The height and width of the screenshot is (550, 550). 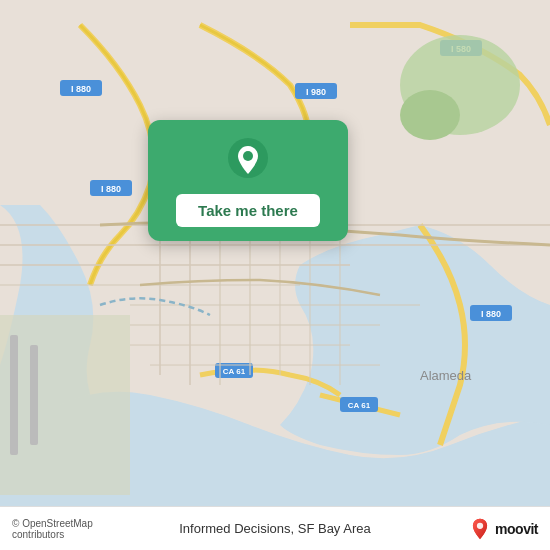 What do you see at coordinates (248, 160) in the screenshot?
I see `location-pin-icon` at bounding box center [248, 160].